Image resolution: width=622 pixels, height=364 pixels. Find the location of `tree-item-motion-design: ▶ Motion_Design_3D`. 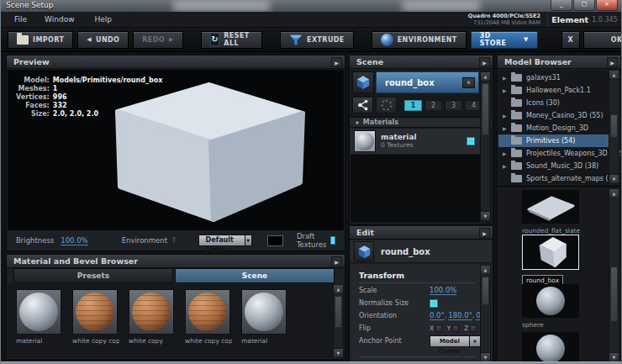

tree-item-motion-design: ▶ Motion_Design_3D is located at coordinates (553, 128).